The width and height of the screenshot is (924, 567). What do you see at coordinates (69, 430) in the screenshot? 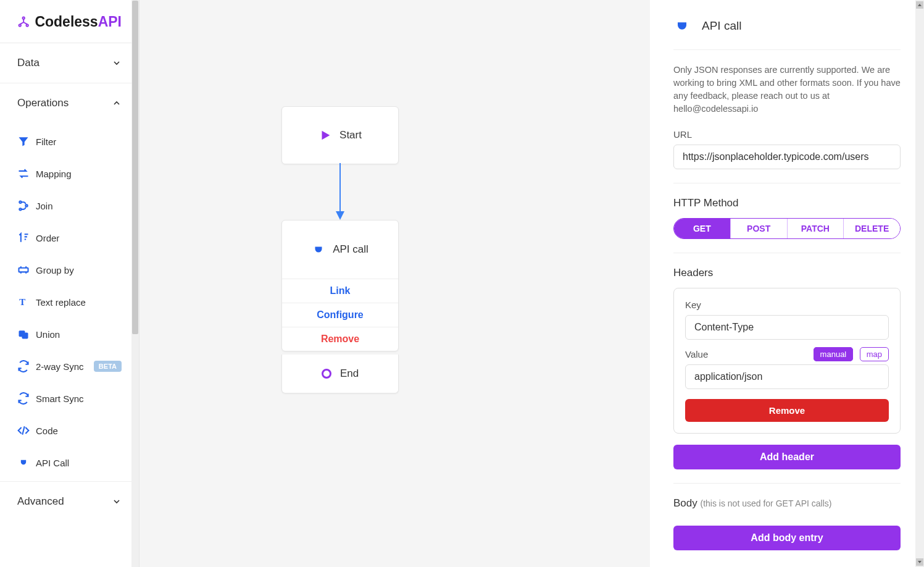
I see `op-code: Code` at bounding box center [69, 430].